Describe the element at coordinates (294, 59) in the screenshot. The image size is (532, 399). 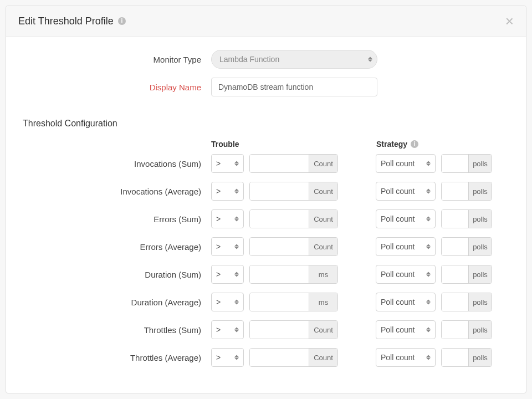
I see `monitor-type-select: Lambda Function` at that location.